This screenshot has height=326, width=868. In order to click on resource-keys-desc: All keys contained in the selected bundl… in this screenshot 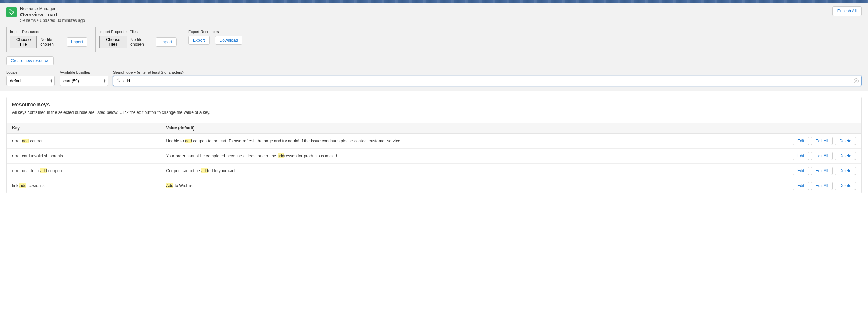, I will do `click(434, 112)`.